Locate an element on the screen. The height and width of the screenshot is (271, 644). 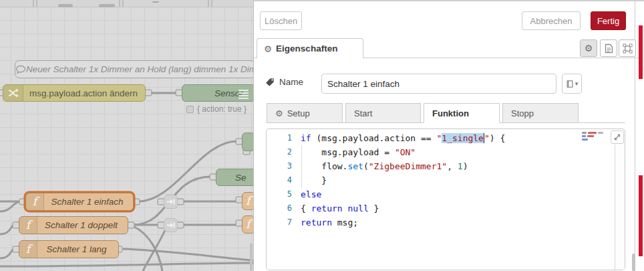
code-text: } is located at coordinates (314, 181).